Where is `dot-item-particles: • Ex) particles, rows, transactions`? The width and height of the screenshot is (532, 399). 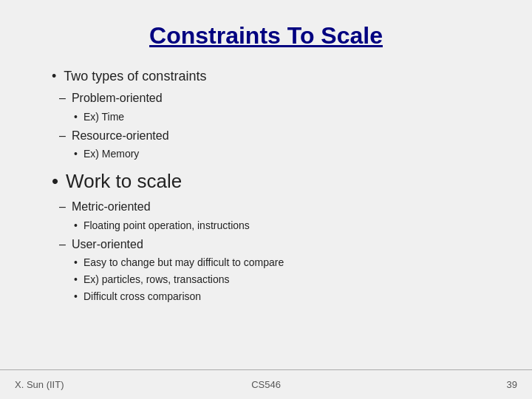 dot-item-particles: • Ex) particles, rows, transactions is located at coordinates (281, 279).